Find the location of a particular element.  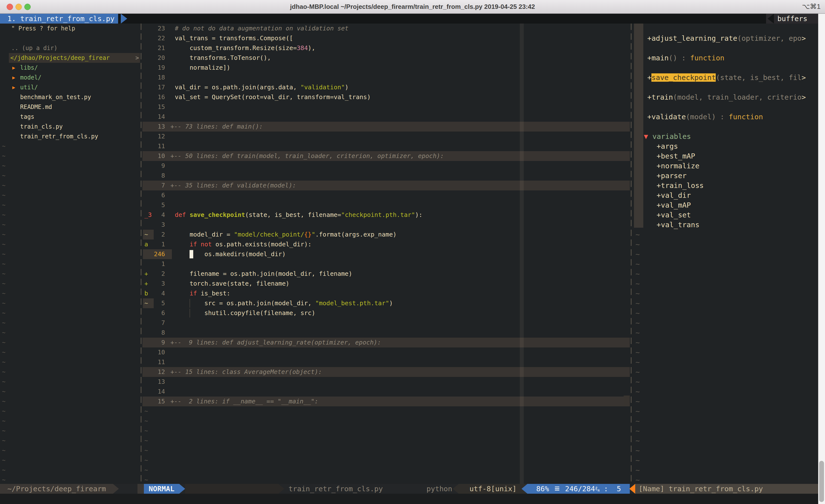

code-line: 21 custom_transform.Resize(size=384), is located at coordinates (386, 48).